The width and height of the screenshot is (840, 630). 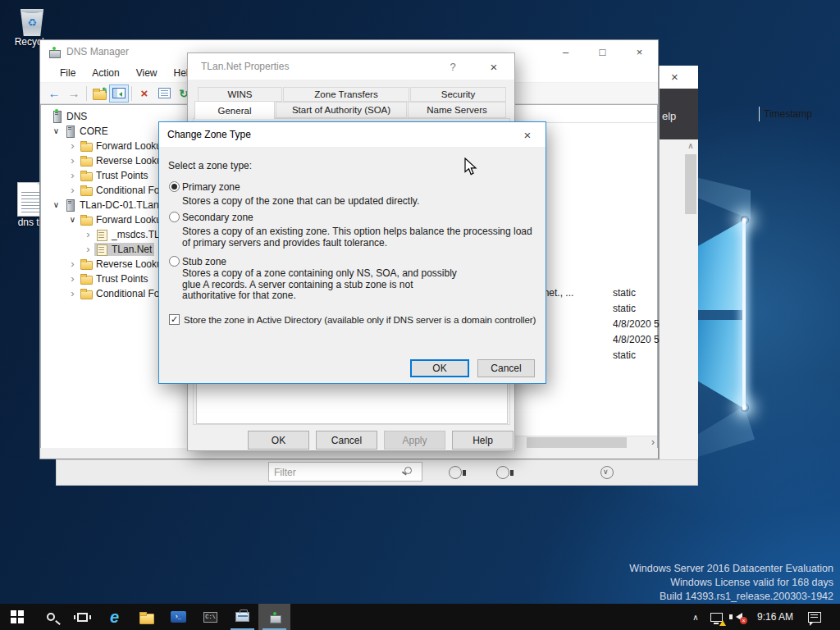 I want to click on menu-view: View, so click(x=147, y=72).